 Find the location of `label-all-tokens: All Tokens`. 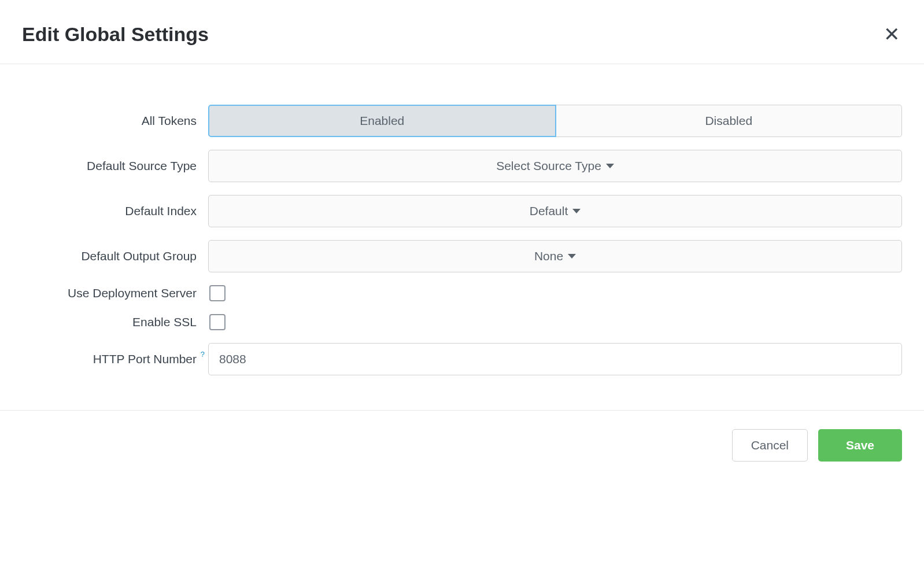

label-all-tokens: All Tokens is located at coordinates (115, 121).